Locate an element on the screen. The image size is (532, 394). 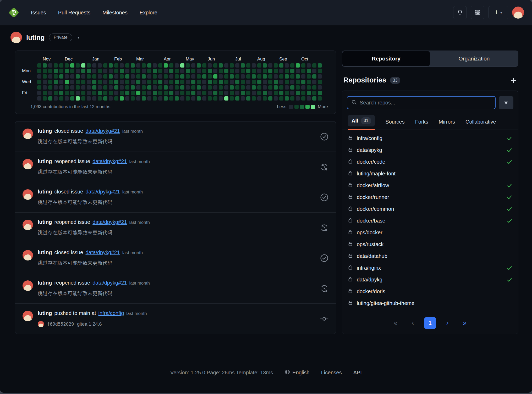
gitea-logo-icon is located at coordinates (14, 13).